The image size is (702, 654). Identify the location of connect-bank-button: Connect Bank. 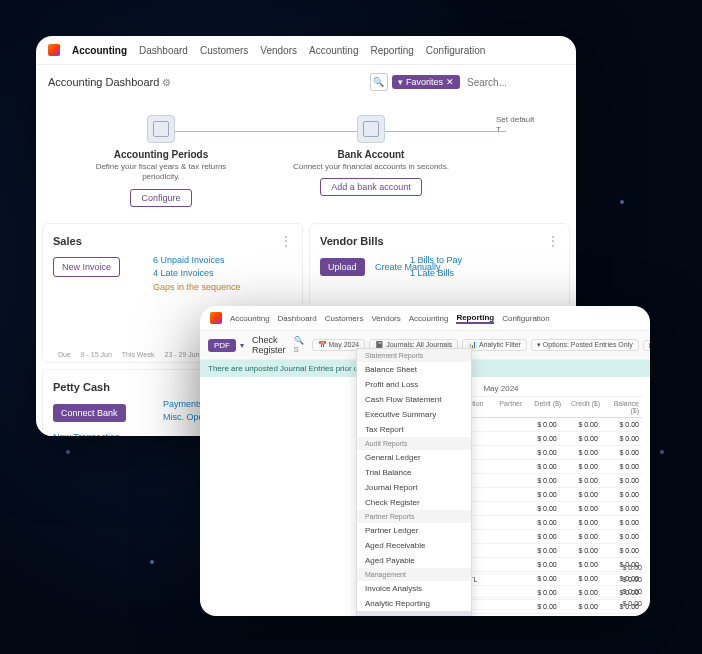
(90, 413).